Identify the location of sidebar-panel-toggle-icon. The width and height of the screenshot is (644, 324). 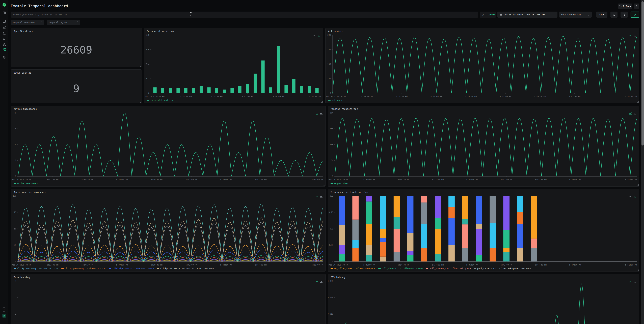
(4, 13).